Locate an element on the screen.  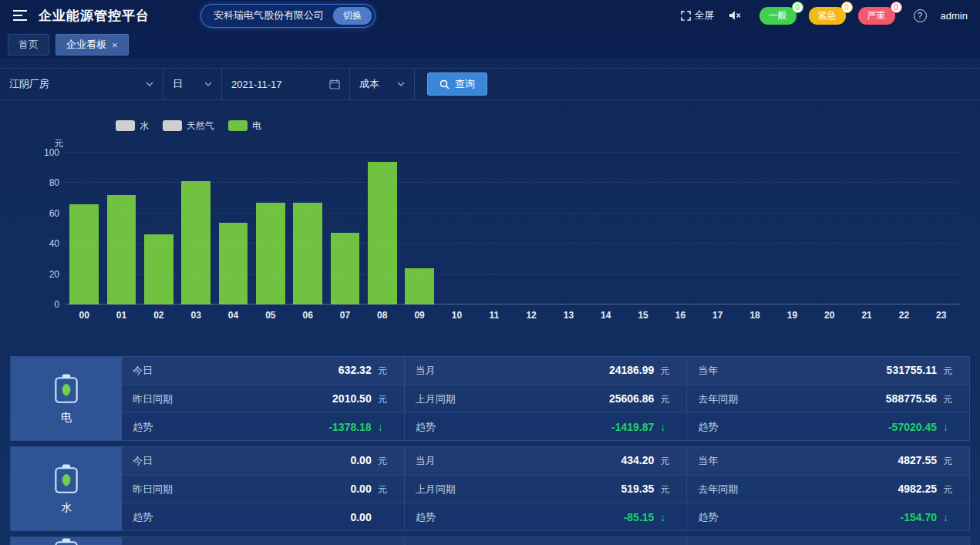
metric-value: 519.35 is located at coordinates (638, 489).